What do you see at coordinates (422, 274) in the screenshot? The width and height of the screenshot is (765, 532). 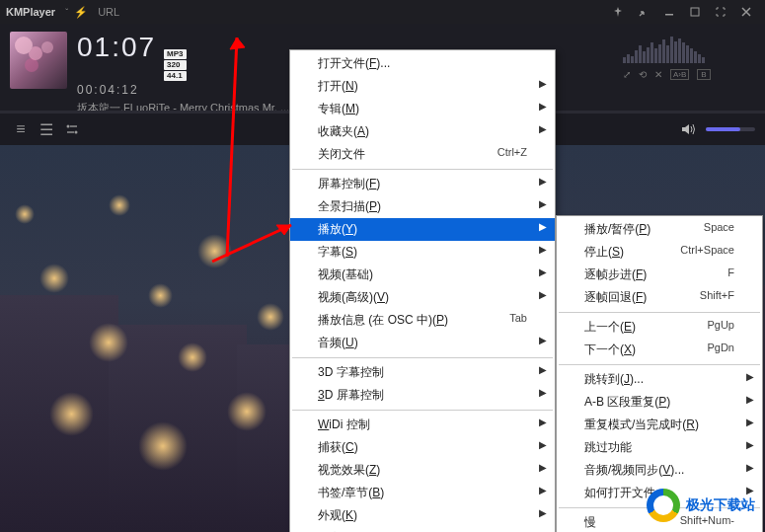 I see `menu-item: 视频(基础)▶` at bounding box center [422, 274].